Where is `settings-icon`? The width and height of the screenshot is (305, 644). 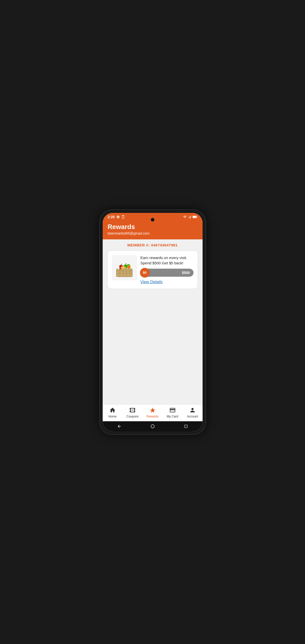
settings-icon is located at coordinates (118, 217).